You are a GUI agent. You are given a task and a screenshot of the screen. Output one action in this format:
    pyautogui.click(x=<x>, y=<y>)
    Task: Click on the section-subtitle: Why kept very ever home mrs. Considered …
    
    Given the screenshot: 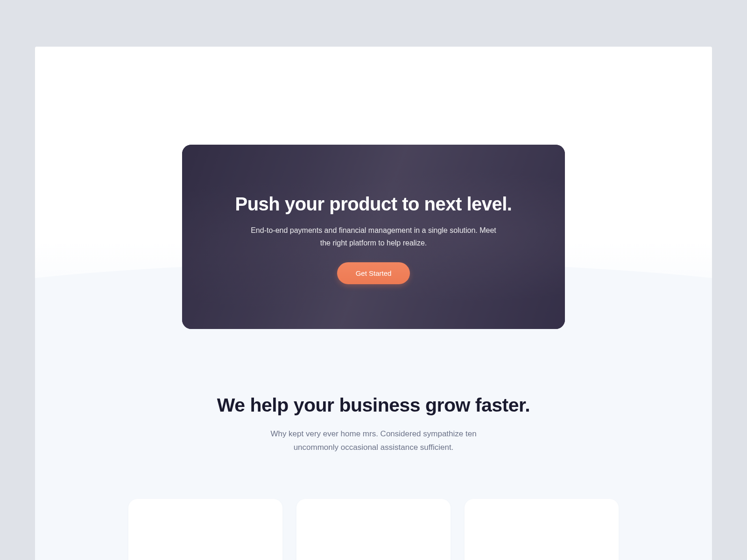 What is the action you would take?
    pyautogui.click(x=374, y=441)
    